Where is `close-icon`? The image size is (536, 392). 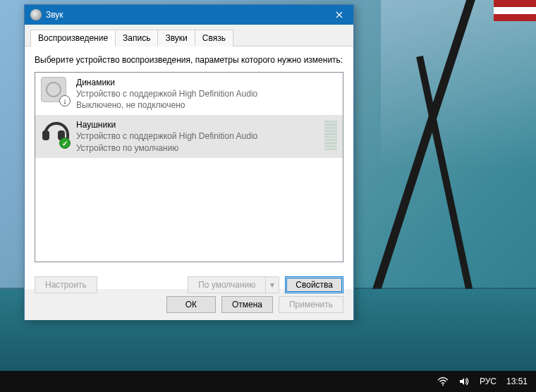 close-icon is located at coordinates (339, 15).